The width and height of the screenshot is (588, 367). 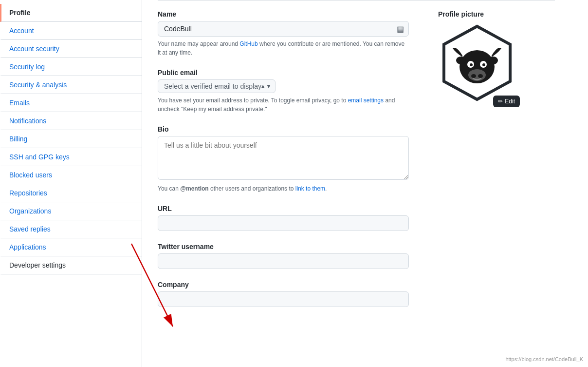 I want to click on name-hint: Your name may appear around GitHub where…, so click(x=283, y=48).